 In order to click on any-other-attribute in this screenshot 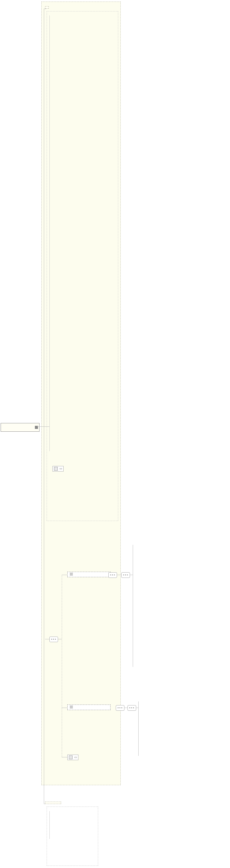, I will do `click(58, 469)`.